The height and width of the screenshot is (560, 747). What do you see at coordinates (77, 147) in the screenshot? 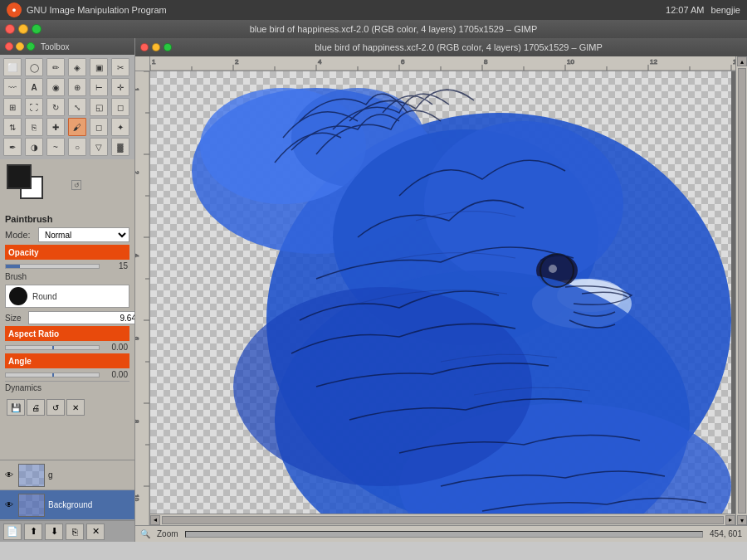
I see `convolve-tool: ○` at bounding box center [77, 147].